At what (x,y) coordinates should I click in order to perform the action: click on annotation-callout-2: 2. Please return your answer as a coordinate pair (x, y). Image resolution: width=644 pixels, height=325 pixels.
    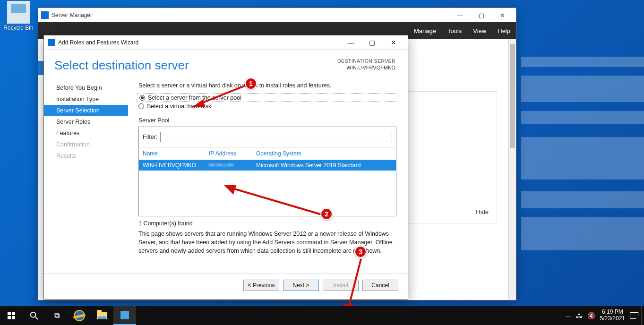
    Looking at the image, I should click on (326, 214).